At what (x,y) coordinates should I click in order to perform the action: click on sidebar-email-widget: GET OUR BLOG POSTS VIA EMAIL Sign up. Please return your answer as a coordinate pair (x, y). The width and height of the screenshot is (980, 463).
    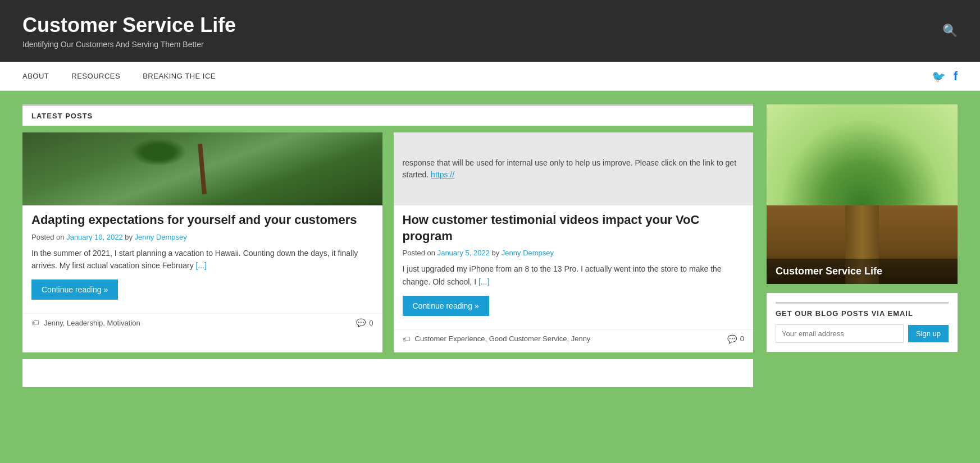
    Looking at the image, I should click on (862, 322).